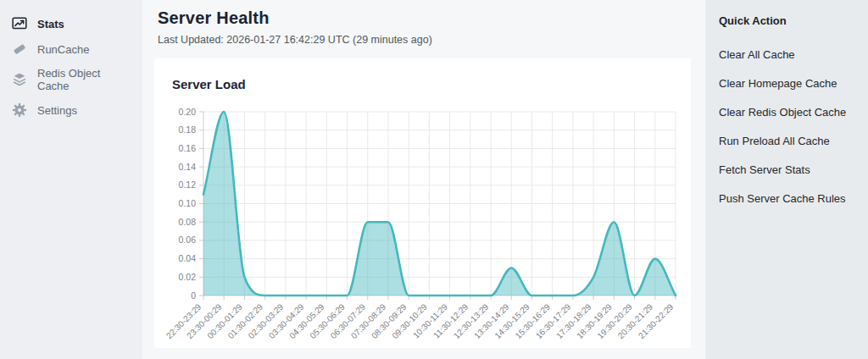 The width and height of the screenshot is (868, 359). What do you see at coordinates (188, 258) in the screenshot?
I see `svg-text: 0.04` at bounding box center [188, 258].